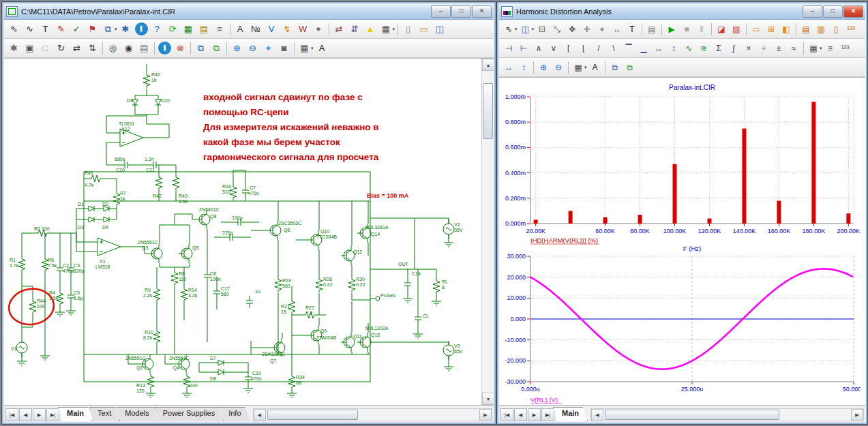 Image resolution: width=868 pixels, height=426 pixels. Describe the element at coordinates (408, 29) in the screenshot. I see `new-page-icon: ▯` at that location.